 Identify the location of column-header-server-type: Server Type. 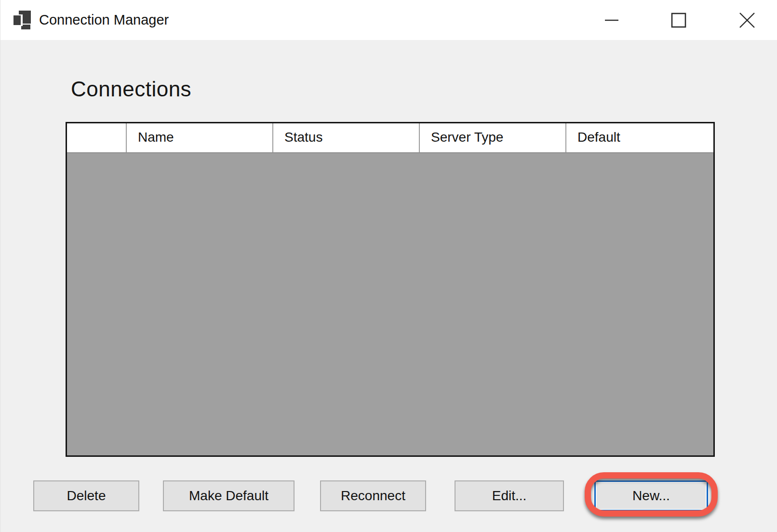
(493, 138).